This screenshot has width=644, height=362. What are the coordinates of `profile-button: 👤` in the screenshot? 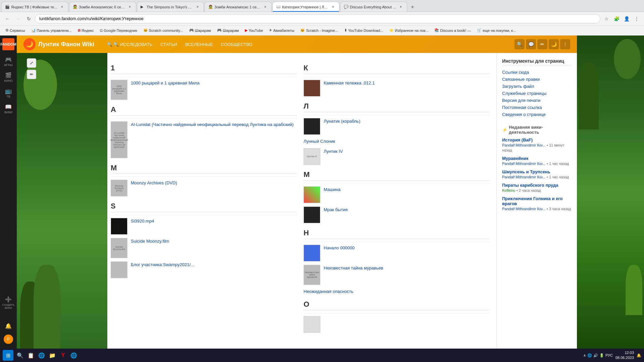 It's located at (627, 19).